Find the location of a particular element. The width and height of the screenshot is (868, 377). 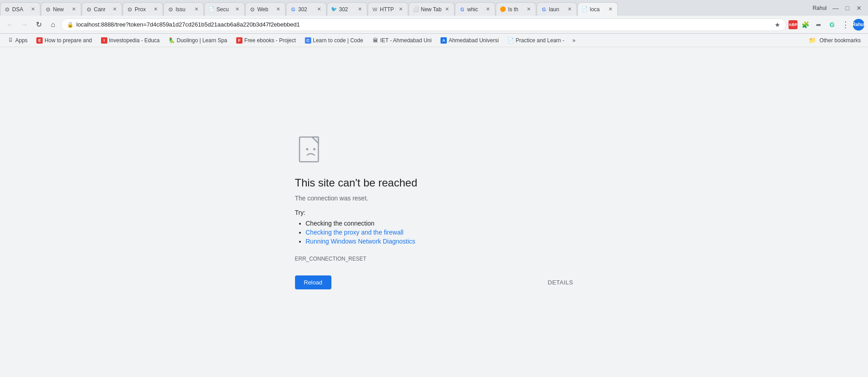

network-diagnostics-link: Running Windows Network Diagnostics is located at coordinates (361, 241).